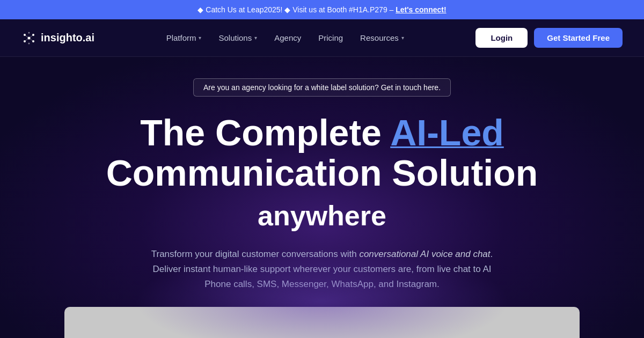 This screenshot has height=338, width=644. Describe the element at coordinates (579, 38) in the screenshot. I see `nav-get-started-button: Get Started Free` at that location.